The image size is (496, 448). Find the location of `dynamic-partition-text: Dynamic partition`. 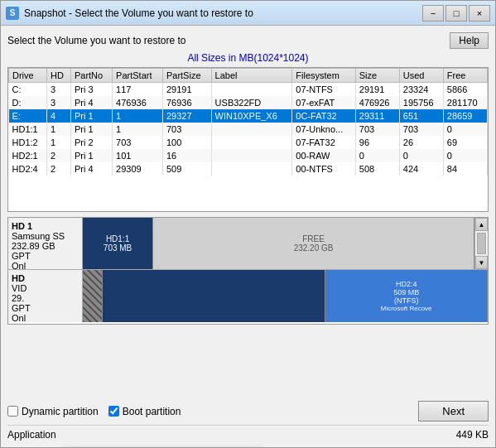

dynamic-partition-text: Dynamic partition is located at coordinates (60, 412).